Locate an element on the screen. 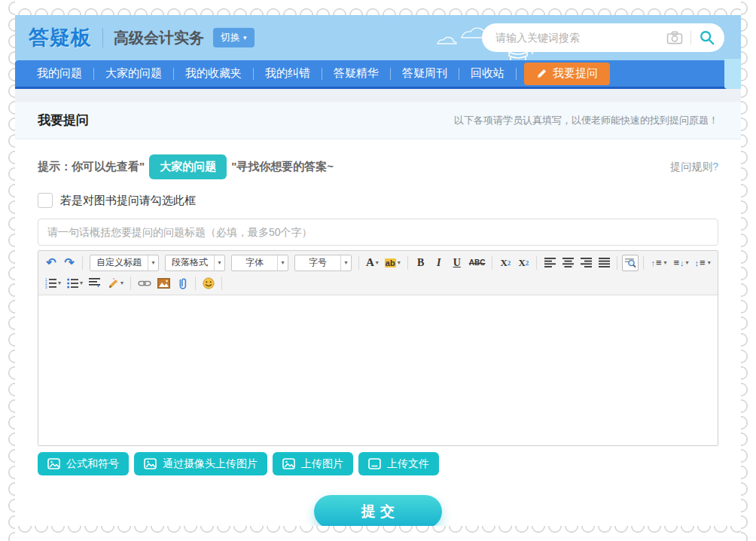 The height and width of the screenshot is (541, 756). font-family-value: 字体 is located at coordinates (255, 263).